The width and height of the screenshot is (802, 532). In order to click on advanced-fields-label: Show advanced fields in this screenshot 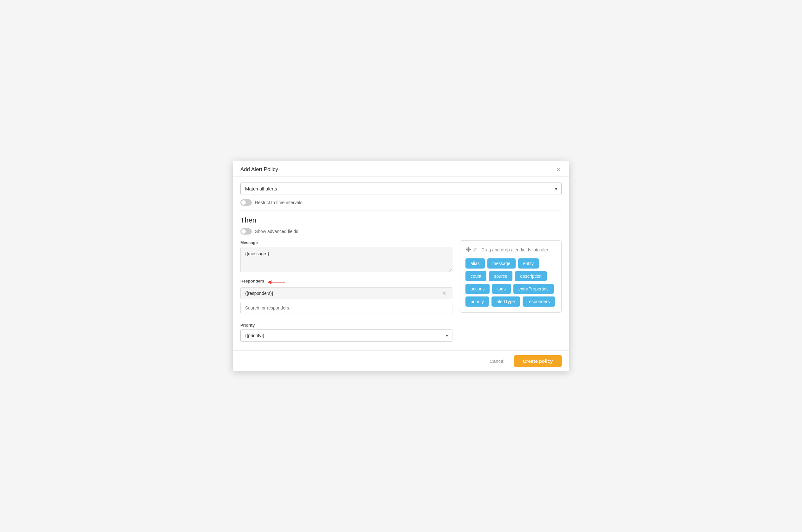, I will do `click(276, 231)`.